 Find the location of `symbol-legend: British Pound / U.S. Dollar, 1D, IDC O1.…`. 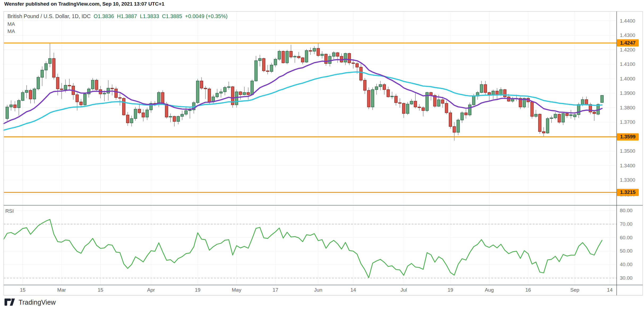

symbol-legend: British Pound / U.S. Dollar, 1D, IDC O1.… is located at coordinates (117, 16).